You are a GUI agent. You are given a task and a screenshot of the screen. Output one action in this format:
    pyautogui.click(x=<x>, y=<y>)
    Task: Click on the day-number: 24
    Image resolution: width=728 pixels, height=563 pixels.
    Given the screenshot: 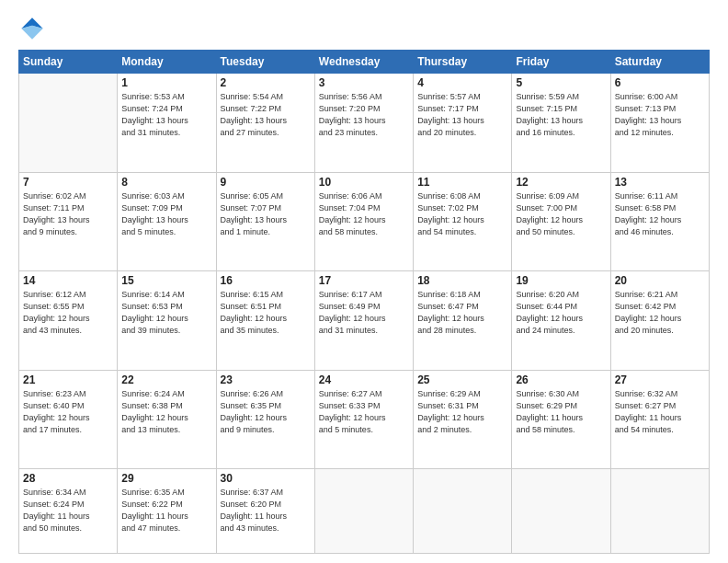 What is the action you would take?
    pyautogui.click(x=364, y=380)
    